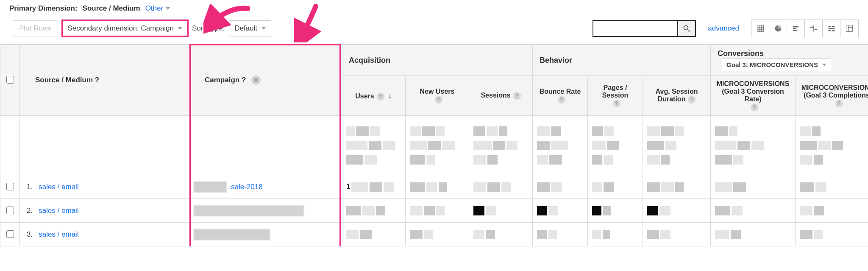 The width and height of the screenshot is (868, 271). I want to click on view-term-cloud-button, so click(832, 28).